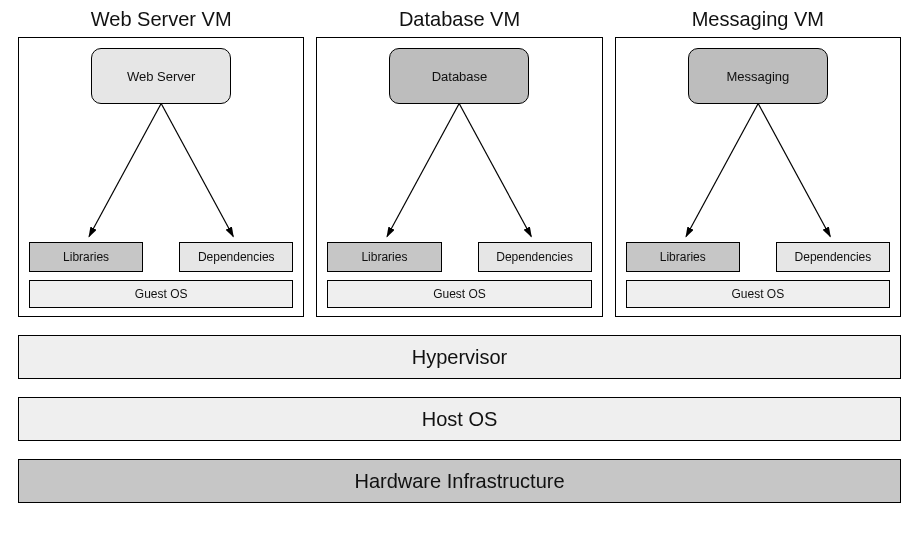 This screenshot has width=919, height=538. I want to click on vm-title: Web Server VM, so click(162, 20).